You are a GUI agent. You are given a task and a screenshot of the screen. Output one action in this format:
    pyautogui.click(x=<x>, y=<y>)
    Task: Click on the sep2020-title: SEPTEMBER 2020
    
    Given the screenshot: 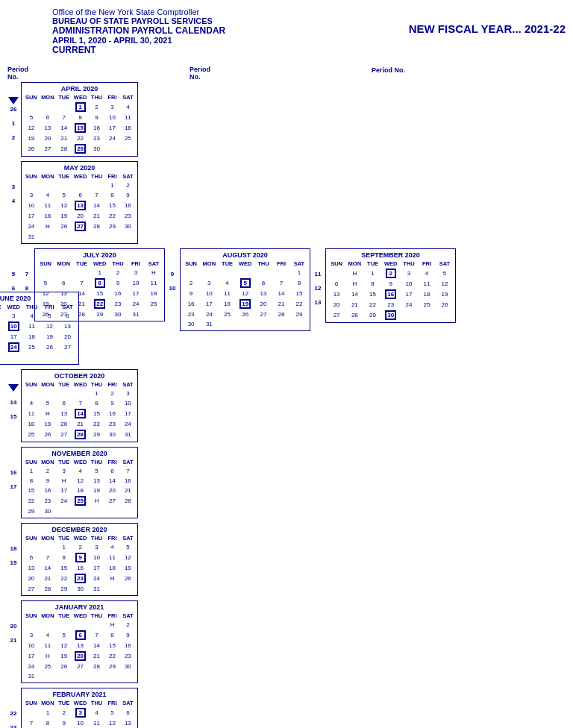 What is the action you would take?
    pyautogui.click(x=391, y=255)
    